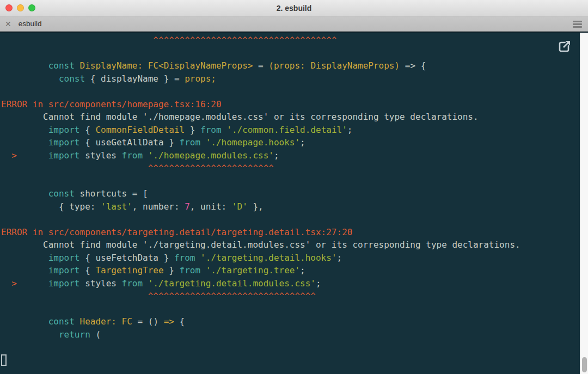 This screenshot has width=588, height=374. What do you see at coordinates (294, 24) in the screenshot?
I see `tab-bar: ✕ esbuild` at bounding box center [294, 24].